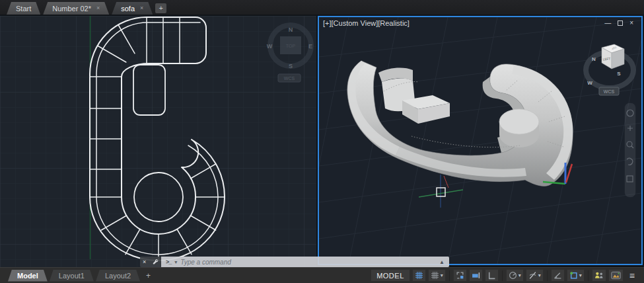  Describe the element at coordinates (76, 8) in the screenshot. I see `file-tab-number02: Number 02* ×` at that location.